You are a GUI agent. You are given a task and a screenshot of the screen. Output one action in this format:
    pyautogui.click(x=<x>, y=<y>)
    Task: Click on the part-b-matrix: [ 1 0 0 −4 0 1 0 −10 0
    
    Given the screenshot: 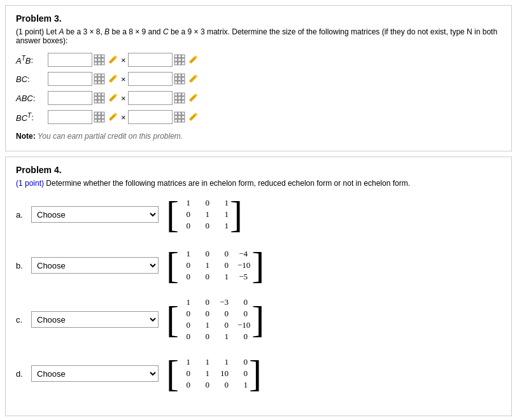 What is the action you would take?
    pyautogui.click(x=215, y=265)
    